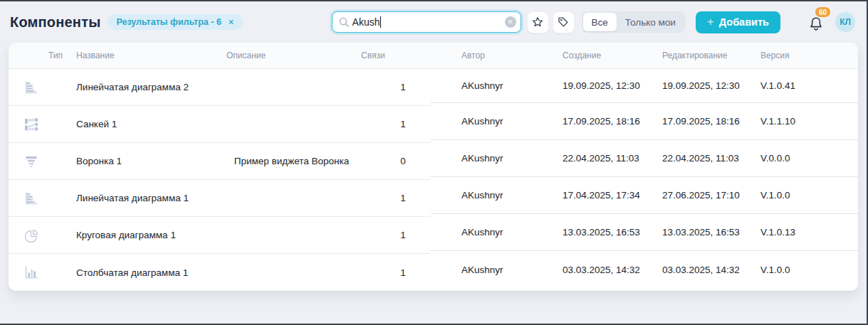 The image size is (868, 325). What do you see at coordinates (644, 270) in the screenshot?
I see `table-row: AKushnyr 03.03.2025, 14:32 03.03.2025, 1…` at bounding box center [644, 270].